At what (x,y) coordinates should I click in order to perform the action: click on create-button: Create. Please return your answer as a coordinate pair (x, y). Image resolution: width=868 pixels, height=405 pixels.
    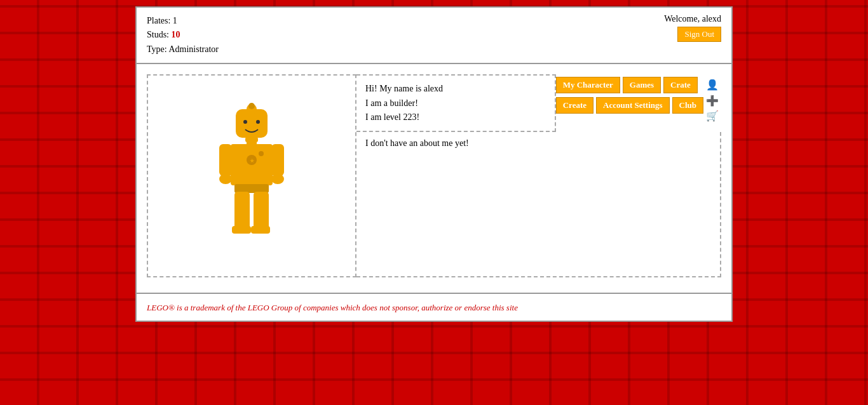
    Looking at the image, I should click on (574, 105).